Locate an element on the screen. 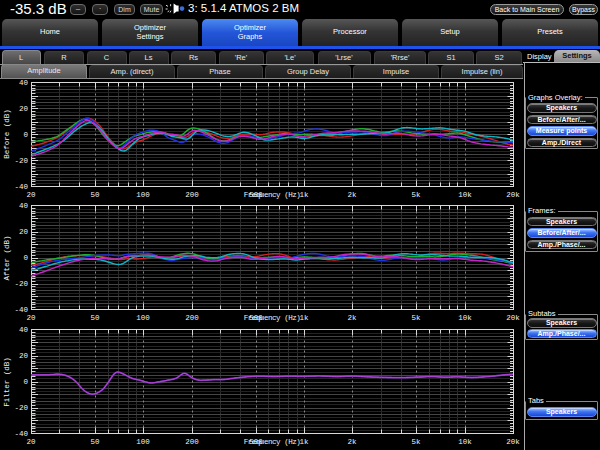 The width and height of the screenshot is (600, 450). svg-text: Filter (dB) is located at coordinates (7, 382).